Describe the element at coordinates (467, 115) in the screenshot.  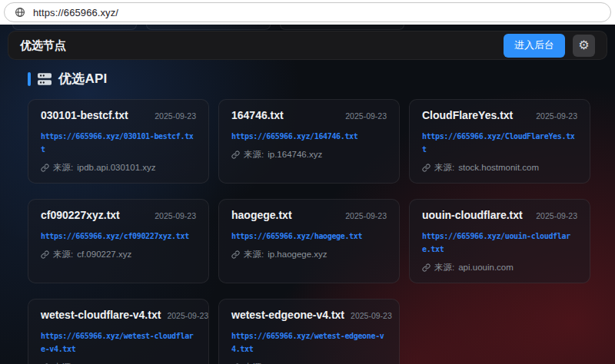
I see `file-name: CloudFlareYes.txt` at that location.